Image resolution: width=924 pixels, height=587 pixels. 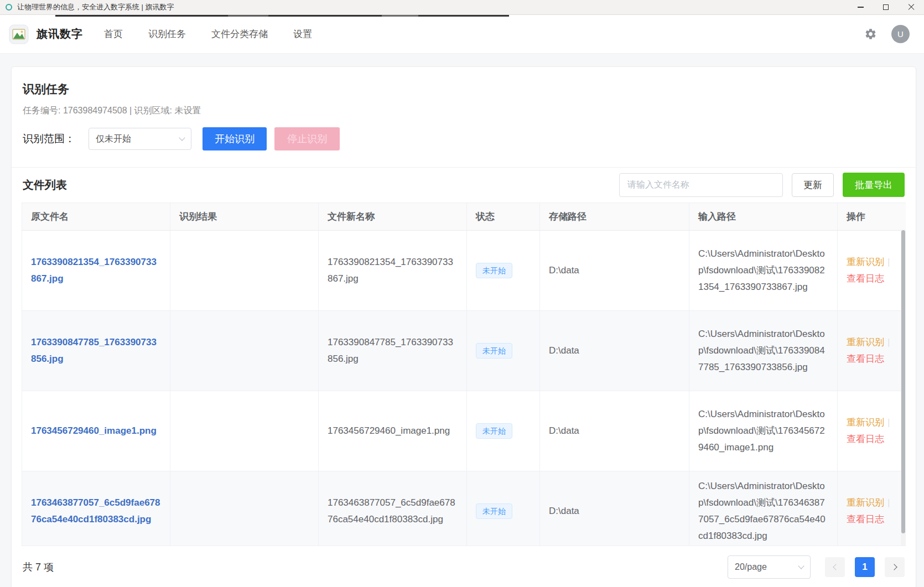 What do you see at coordinates (167, 34) in the screenshot?
I see `nav-item-recognition-tasks: 识别任务` at bounding box center [167, 34].